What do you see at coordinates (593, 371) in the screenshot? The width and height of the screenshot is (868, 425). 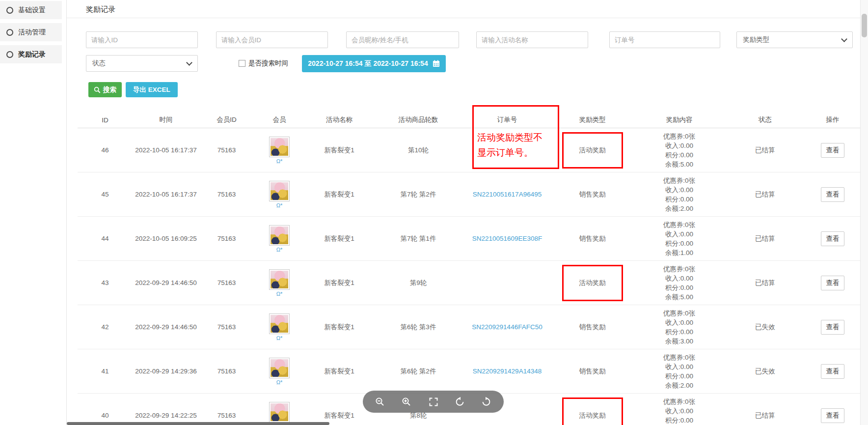 I see `reward-type-label: 销售奖励` at bounding box center [593, 371].